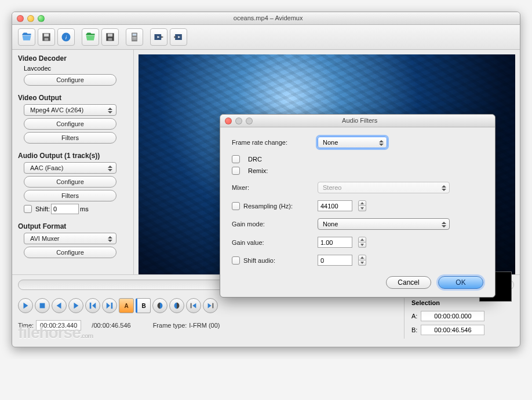 This screenshot has width=532, height=400. Describe the element at coordinates (70, 110) in the screenshot. I see `video-output-select: Mpeg4 AVC (x264)` at that location.